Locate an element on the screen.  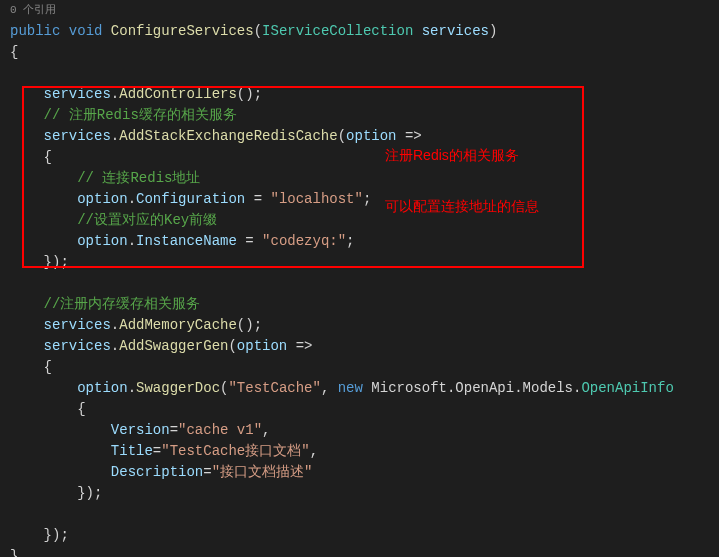
property: Title is located at coordinates (132, 451).